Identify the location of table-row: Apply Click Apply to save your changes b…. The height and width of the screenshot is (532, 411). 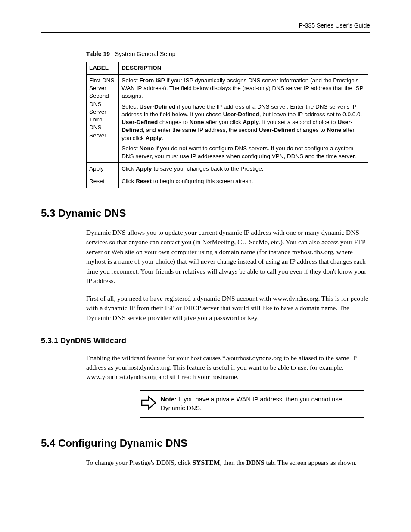
(227, 169).